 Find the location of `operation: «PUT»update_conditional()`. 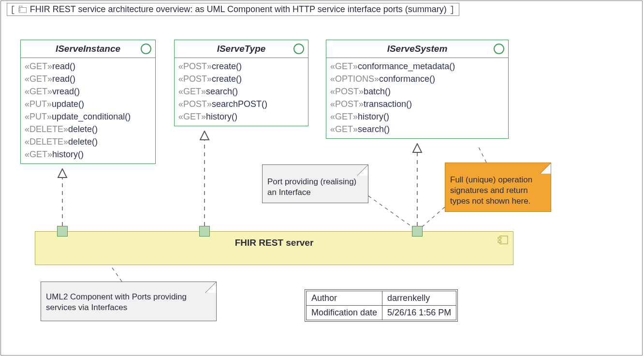

operation: «PUT»update_conditional() is located at coordinates (88, 117).